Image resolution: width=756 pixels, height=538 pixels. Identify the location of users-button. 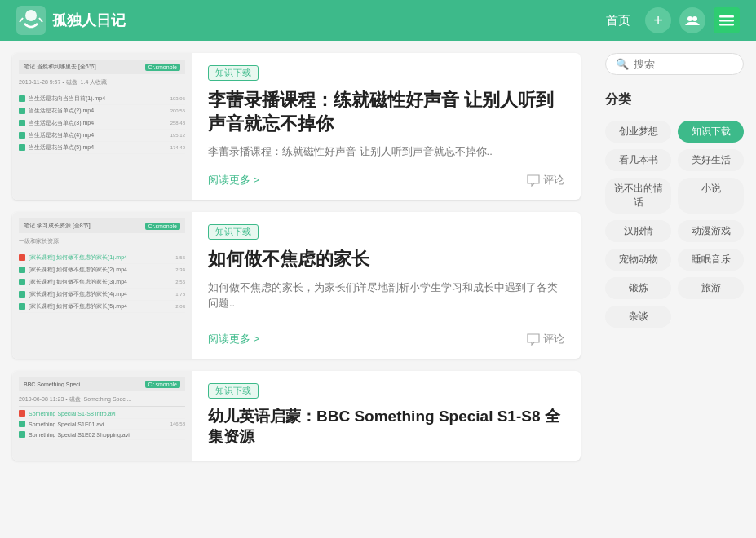
(692, 20).